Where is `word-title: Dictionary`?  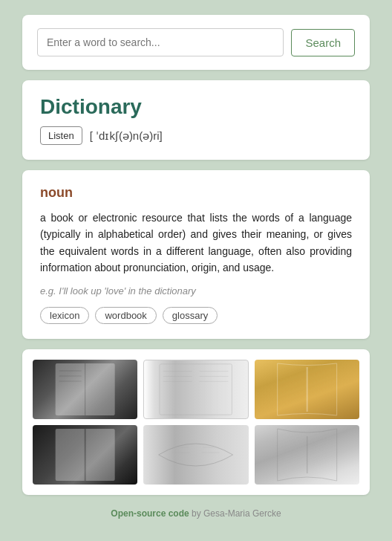 word-title: Dictionary is located at coordinates (196, 107).